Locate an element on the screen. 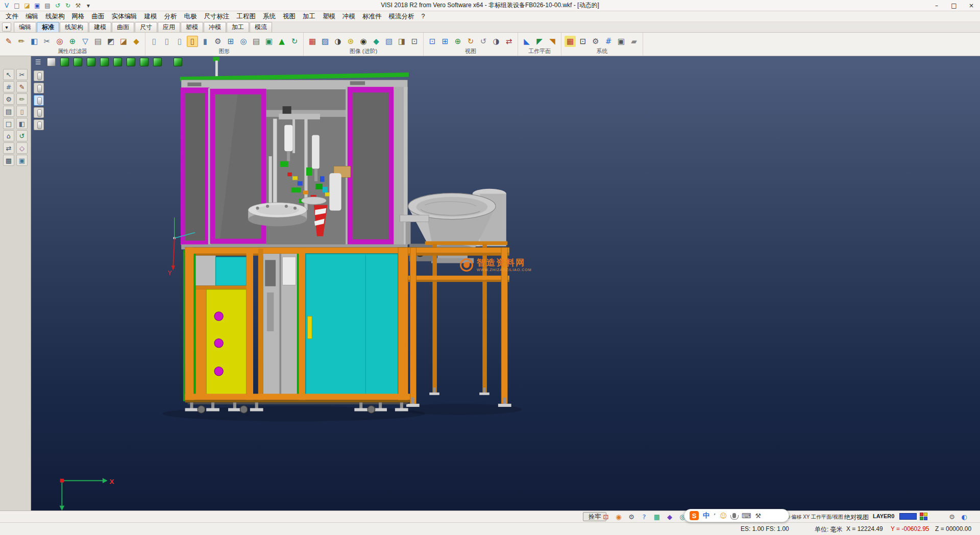 The image size is (980, 535). shaded-list-icon: ▯ is located at coordinates (167, 41).